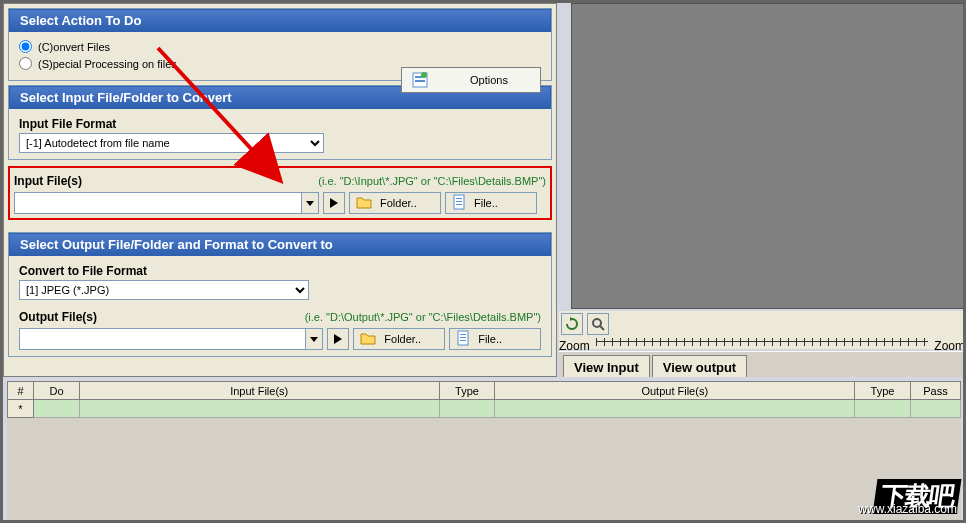 The height and width of the screenshot is (523, 966). What do you see at coordinates (280, 124) in the screenshot?
I see `input-format-label: Input File Format` at bounding box center [280, 124].